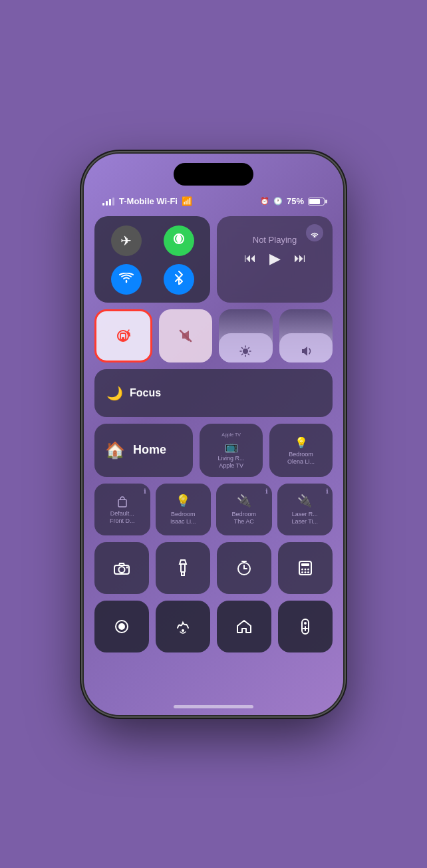 This screenshot has width=427, height=868. Describe the element at coordinates (305, 501) in the screenshot. I see `outlet-icon-2: 🔌` at that location.